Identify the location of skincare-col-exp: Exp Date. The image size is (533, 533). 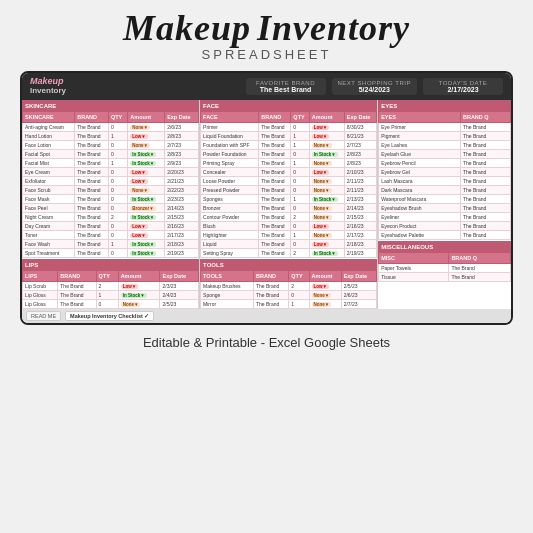
(182, 116).